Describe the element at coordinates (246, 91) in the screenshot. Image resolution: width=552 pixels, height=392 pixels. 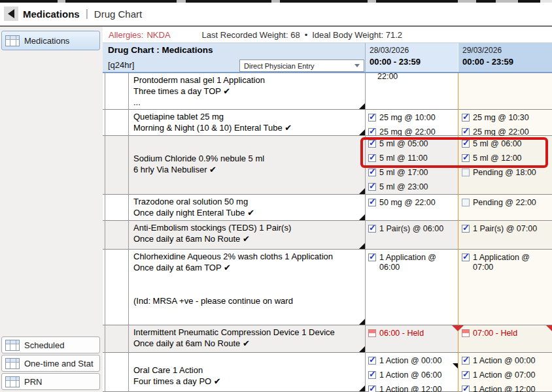
I see `drug-name-line: Three times a day TOP ✔` at that location.